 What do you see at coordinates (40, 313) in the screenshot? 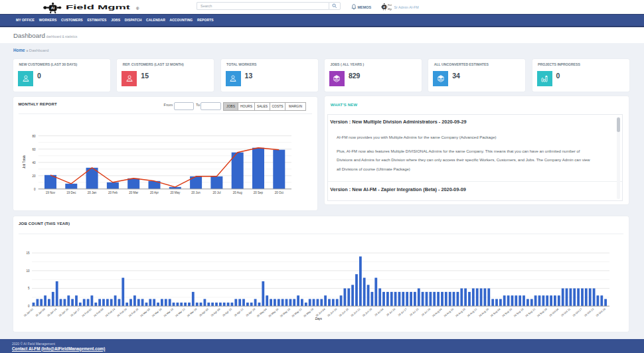
I see `svg-text: 20 Jan 08` at bounding box center [40, 313].